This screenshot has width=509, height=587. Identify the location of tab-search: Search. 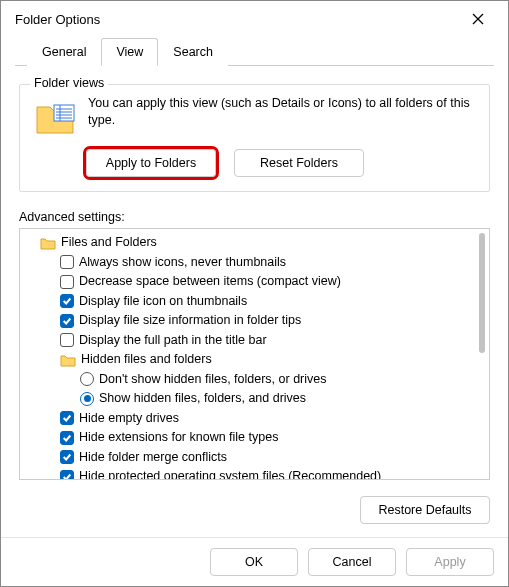
(193, 52).